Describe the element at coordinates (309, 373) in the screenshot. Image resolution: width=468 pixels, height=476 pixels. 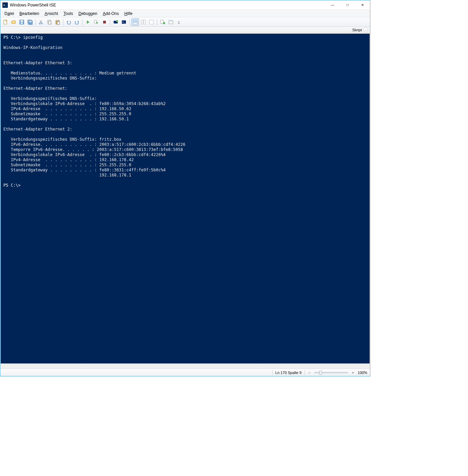
I see `zoom-out-button: −` at that location.